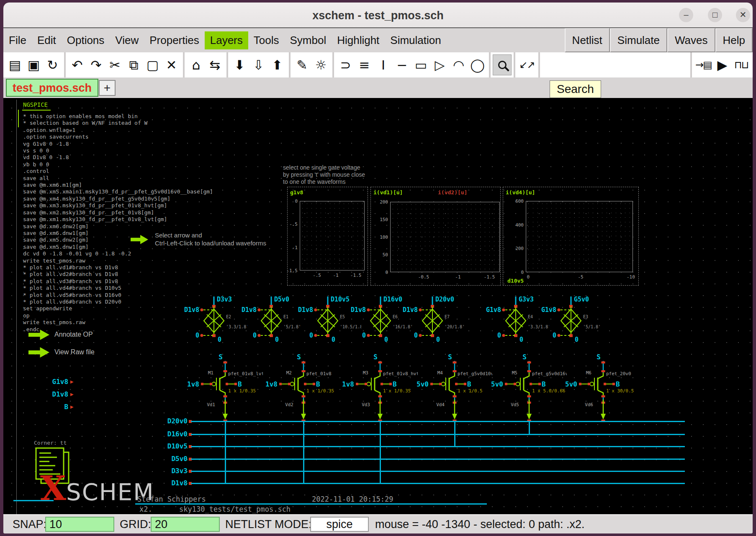  Describe the element at coordinates (743, 15) in the screenshot. I see `close-button: ✕` at that location.